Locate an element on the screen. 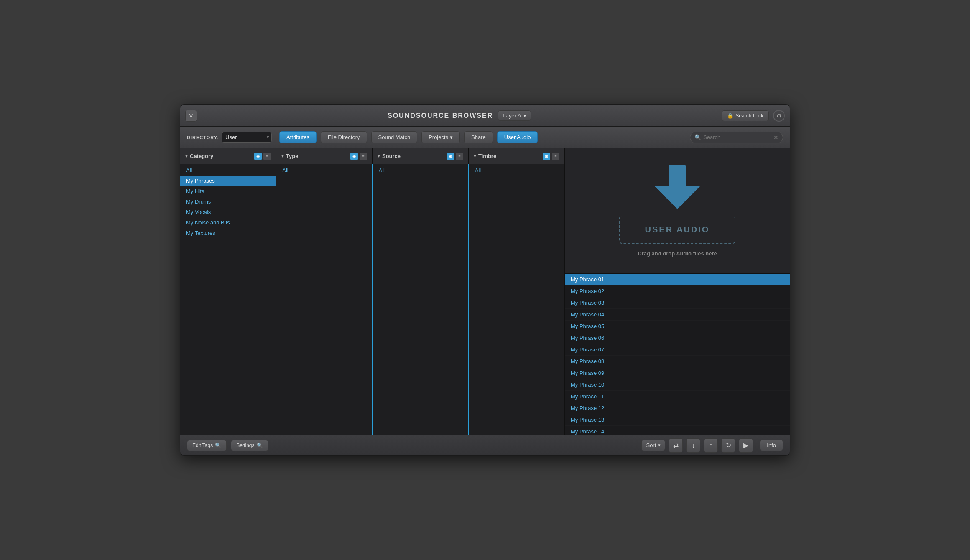 The height and width of the screenshot is (560, 970). settings-circle-button: ⚙ is located at coordinates (779, 116).